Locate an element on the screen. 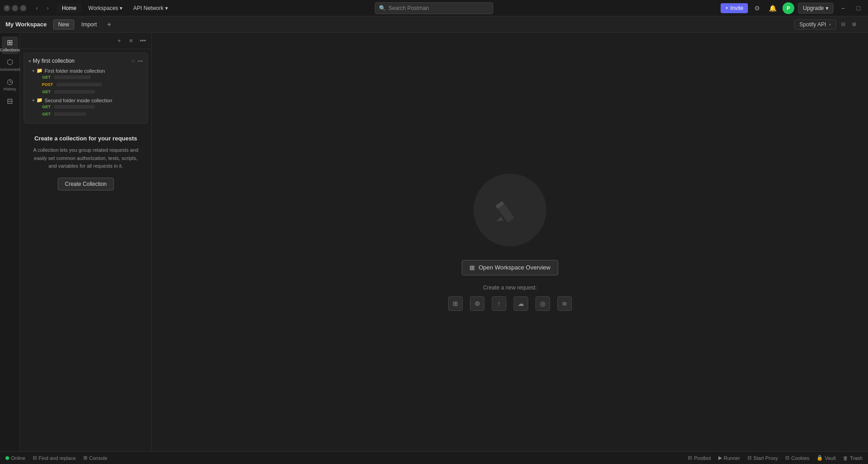  request-row-2: POST is located at coordinates (92, 85).